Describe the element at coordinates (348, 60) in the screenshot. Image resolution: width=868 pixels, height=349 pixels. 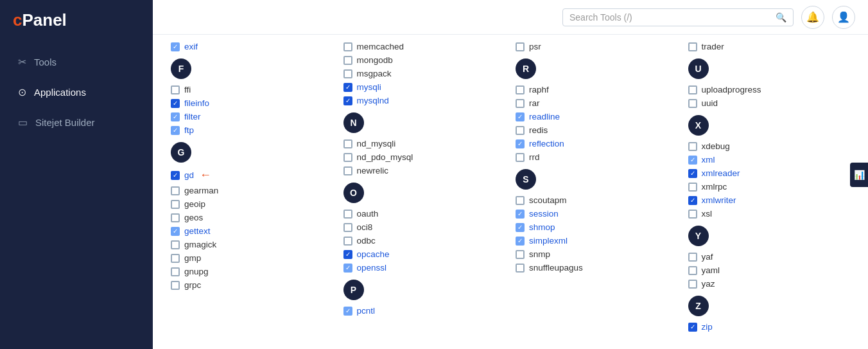
I see `checkbox-mongodb` at that location.